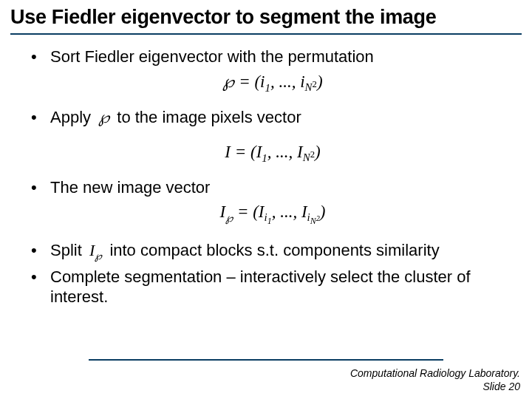 This screenshot has height=399, width=532. Describe the element at coordinates (313, 217) in the screenshot. I see `eq3-subiN: iN2` at that location.